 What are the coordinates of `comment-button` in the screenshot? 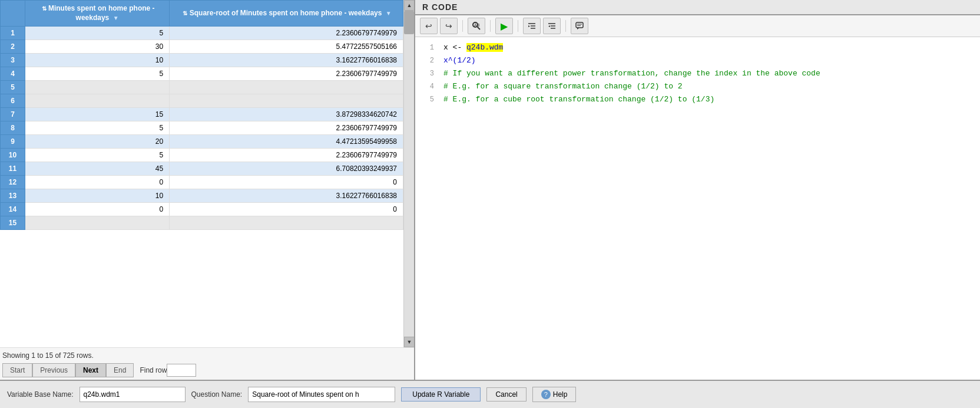 It's located at (580, 26).